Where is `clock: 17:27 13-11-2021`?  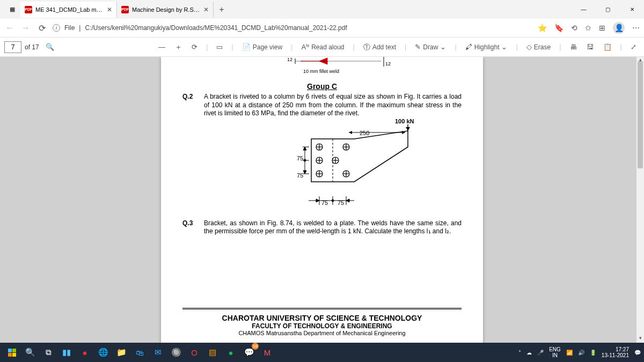
clock: 17:27 13-11-2021 is located at coordinates (615, 352).